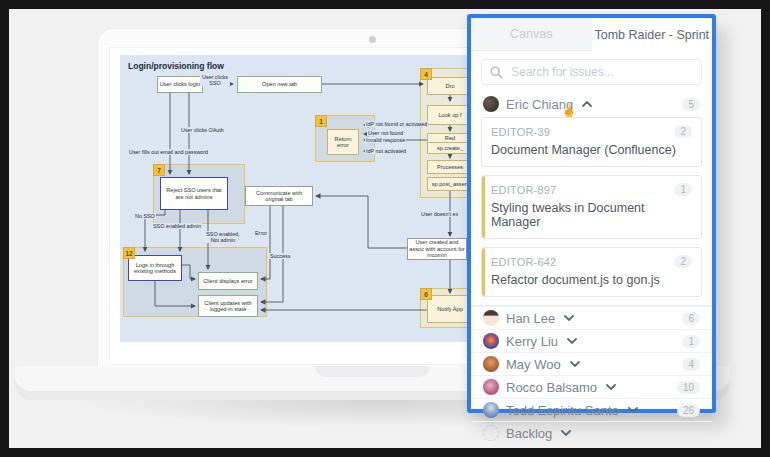 This screenshot has height=457, width=770. I want to click on issue-count-badge: 10, so click(688, 388).